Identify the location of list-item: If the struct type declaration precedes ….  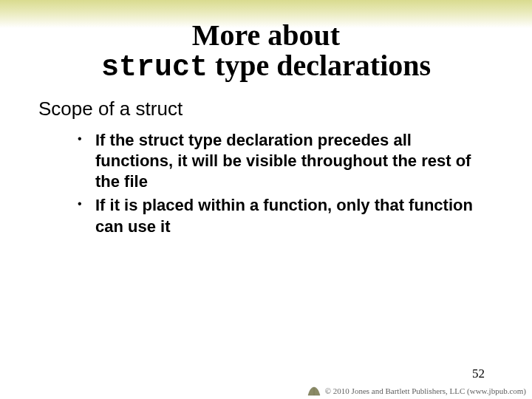
(282, 161).